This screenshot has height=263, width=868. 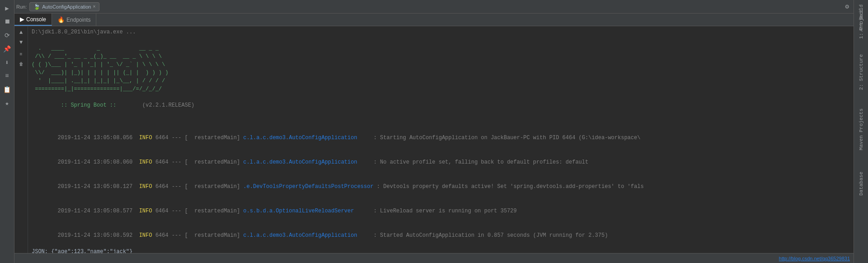 I want to click on sep2: ], so click(x=240, y=162).